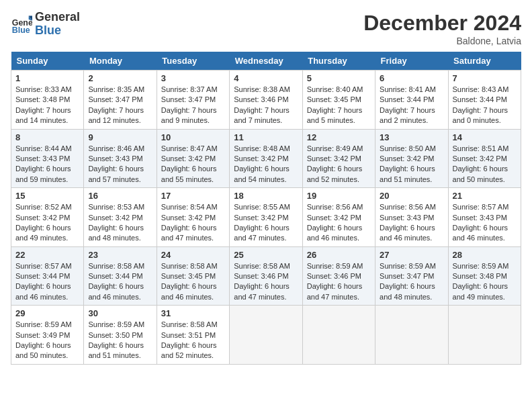 The height and width of the screenshot is (411, 532). What do you see at coordinates (48, 218) in the screenshot?
I see `calendar-cell: 15Sunrise: 8:52 AMSunset: 3:42 PMDayligh…` at bounding box center [48, 218].